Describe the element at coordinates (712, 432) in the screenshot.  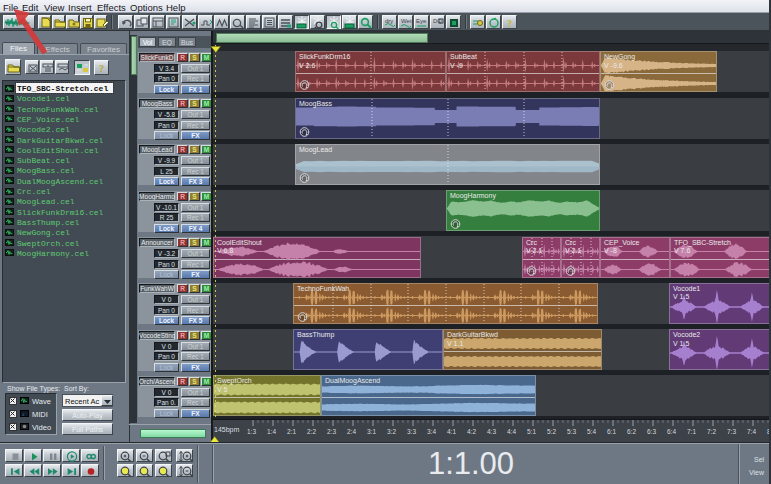
I see `svg-text: 7:2` at that location.